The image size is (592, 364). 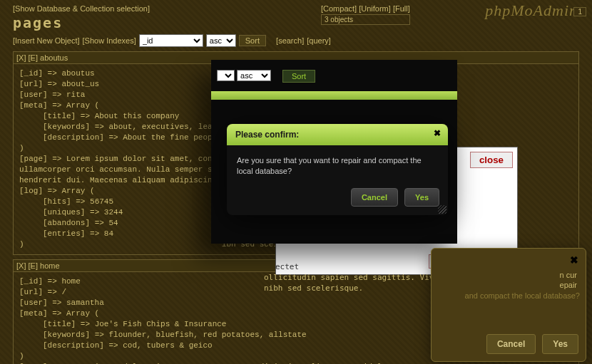 I want to click on query-link: [query], so click(x=319, y=41).